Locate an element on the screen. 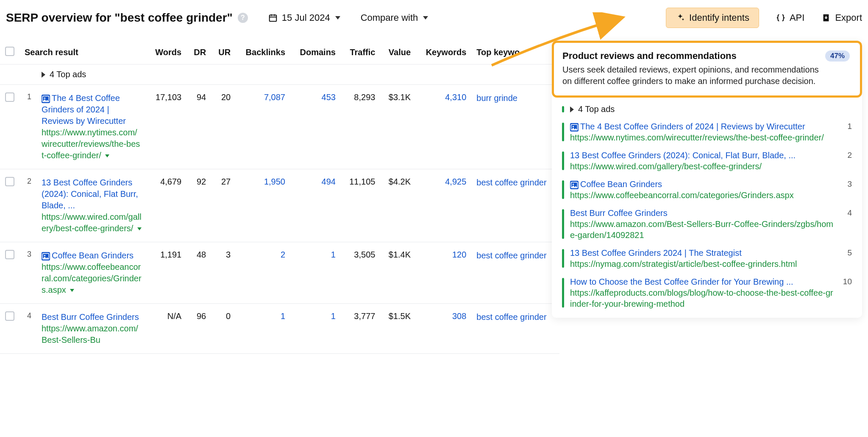 This screenshot has height=437, width=868. intent-result-title: 13 Best Coffee Grinders 2024 | The Strat… is located at coordinates (703, 253).